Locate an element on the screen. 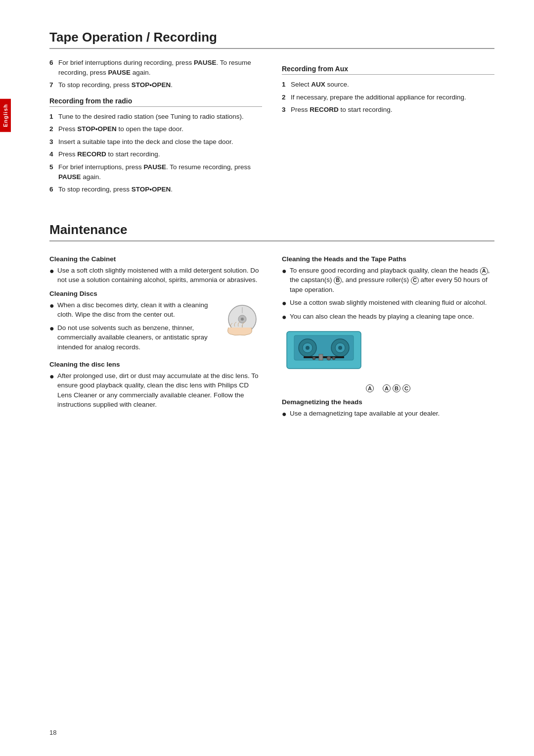 The width and height of the screenshot is (534, 756). discs-item-1: ● When a disc becomes dirty, clean it wi… is located at coordinates (131, 310).